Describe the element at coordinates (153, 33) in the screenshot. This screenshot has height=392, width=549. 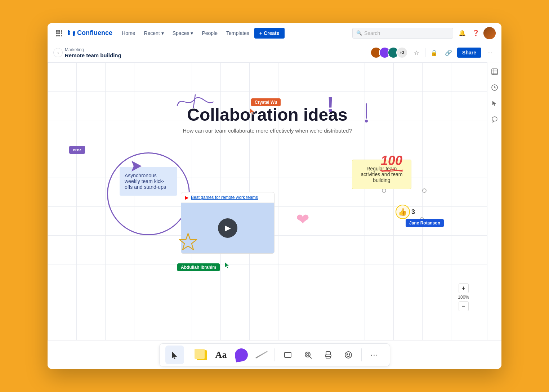
I see `nav-recent: Recent ▾` at that location.